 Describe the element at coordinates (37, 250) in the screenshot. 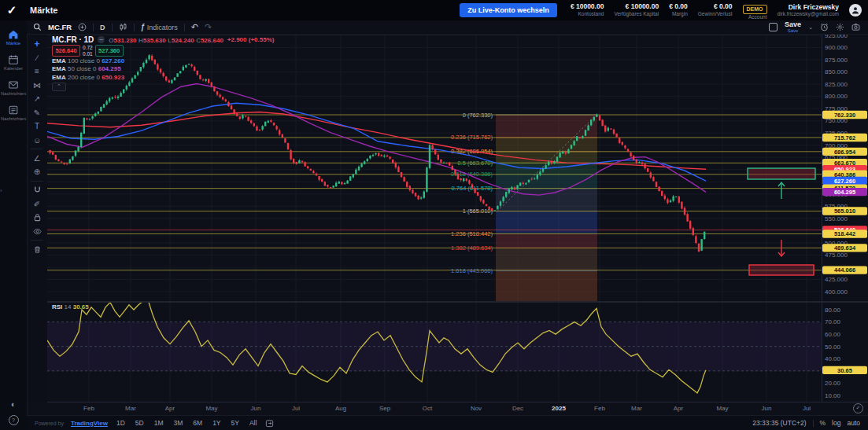

I see `remove-drawings-tool` at that location.